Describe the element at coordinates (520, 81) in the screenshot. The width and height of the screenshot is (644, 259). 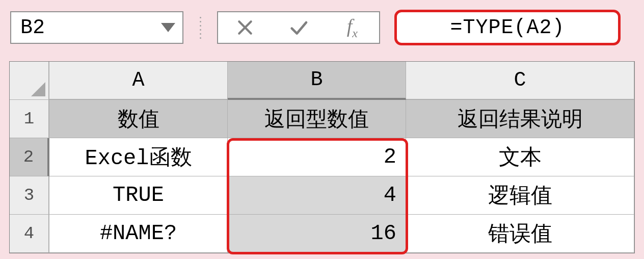
I see `col-header-C: C` at that location.